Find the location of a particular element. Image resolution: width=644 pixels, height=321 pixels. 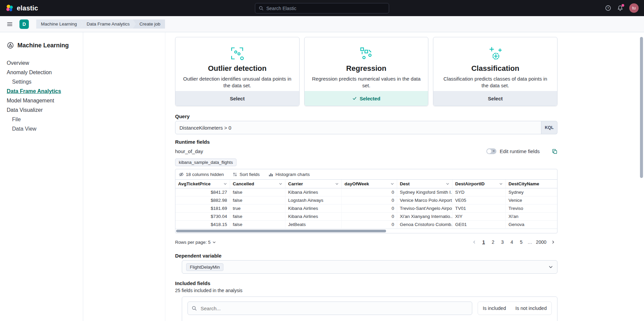

columns-hidden-button: 18 columns hidden is located at coordinates (201, 175).